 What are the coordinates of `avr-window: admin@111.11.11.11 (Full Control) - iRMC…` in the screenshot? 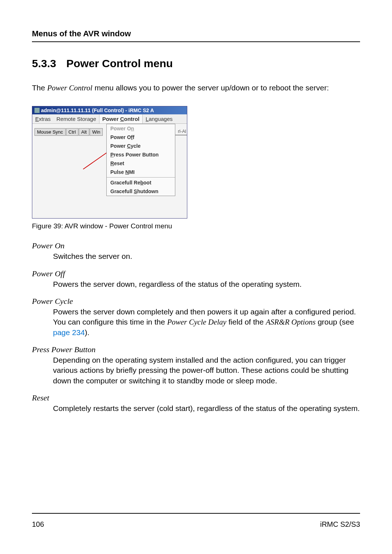 It's located at (110, 162).